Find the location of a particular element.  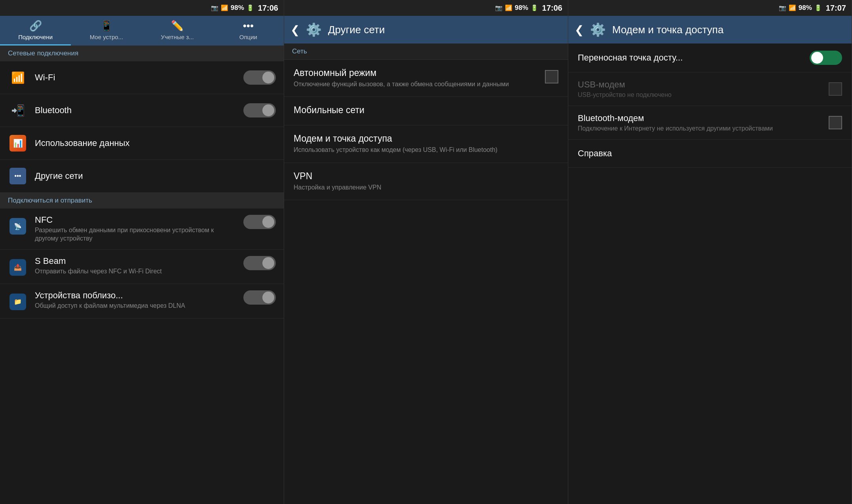

tab-options: ••• Опции is located at coordinates (249, 31).